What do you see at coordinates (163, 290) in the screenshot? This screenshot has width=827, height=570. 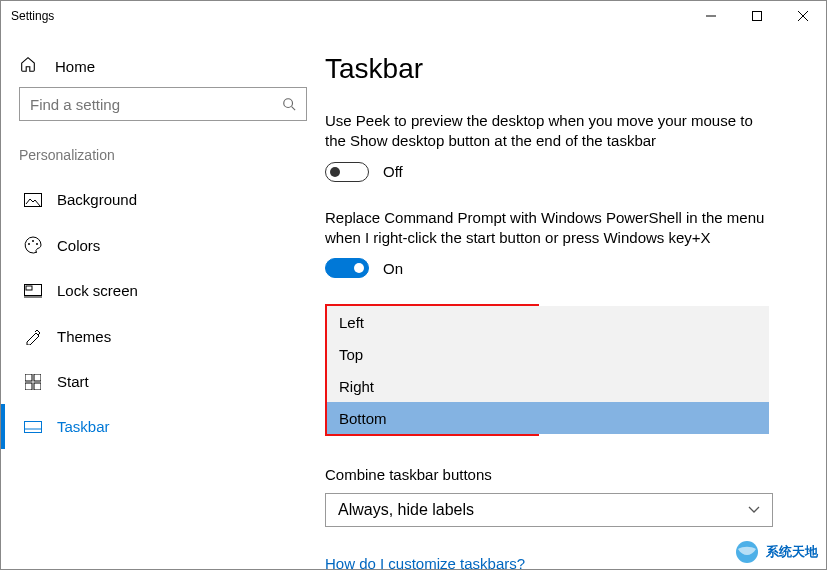 I see `sidebar-item-lock-screen: Lock screen` at bounding box center [163, 290].